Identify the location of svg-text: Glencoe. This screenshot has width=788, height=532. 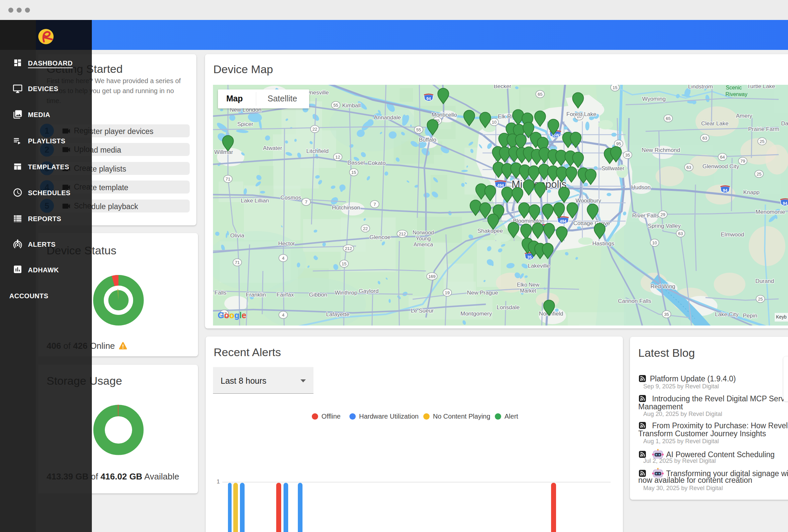
(380, 237).